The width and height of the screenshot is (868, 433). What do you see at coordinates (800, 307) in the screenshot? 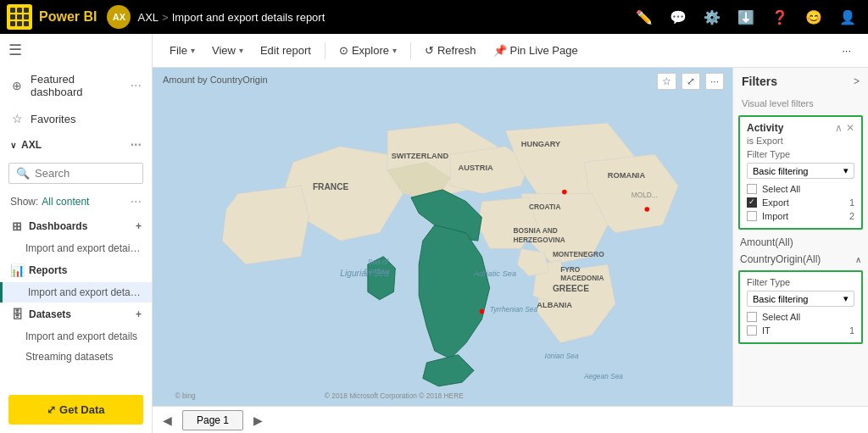
I see `country-filter-card: Filter Type Basic filtering ▾ Select All` at bounding box center [800, 307].